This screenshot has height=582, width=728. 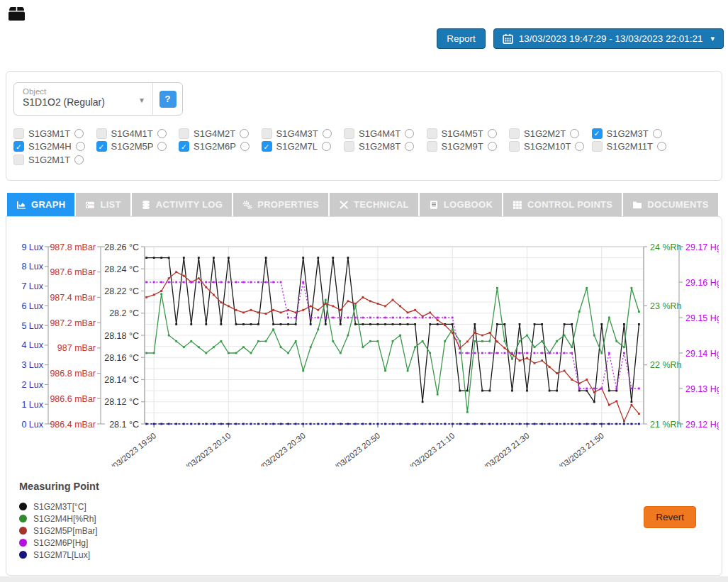 I want to click on sensor-label: S1G3M1T, so click(x=50, y=133).